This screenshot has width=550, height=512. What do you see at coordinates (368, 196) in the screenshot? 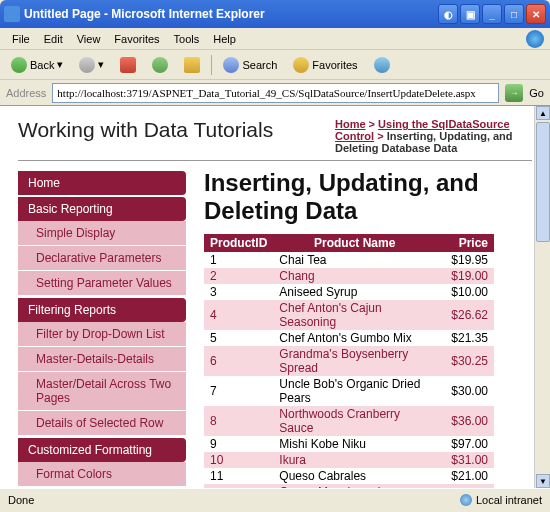
I see `content-heading: Inserting, Updating, and Deleting Data` at bounding box center [368, 196].